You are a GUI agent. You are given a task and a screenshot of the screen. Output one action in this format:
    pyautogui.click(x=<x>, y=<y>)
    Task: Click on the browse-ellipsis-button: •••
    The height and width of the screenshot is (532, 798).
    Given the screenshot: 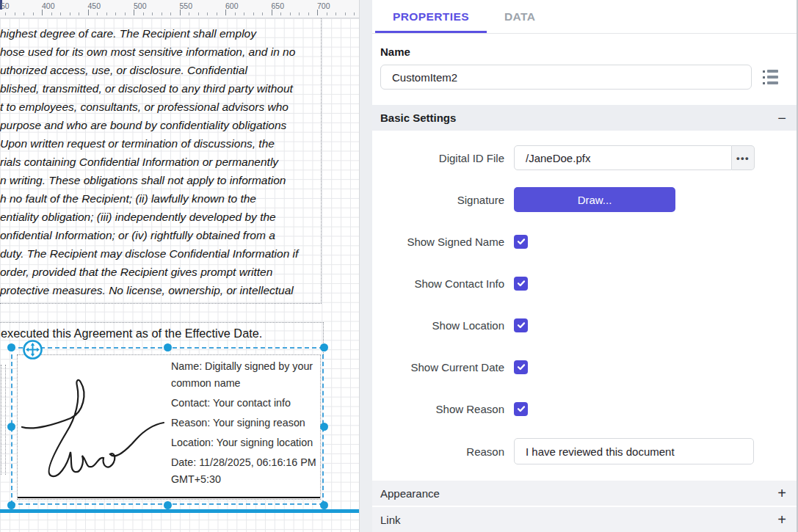 What is the action you would take?
    pyautogui.click(x=743, y=158)
    